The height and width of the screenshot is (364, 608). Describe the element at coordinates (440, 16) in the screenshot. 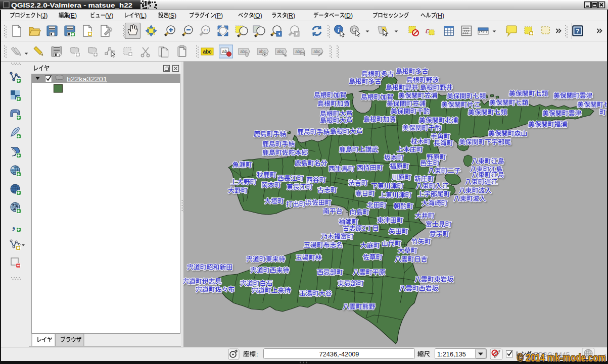

I see `svg-text: (H)` at that location.